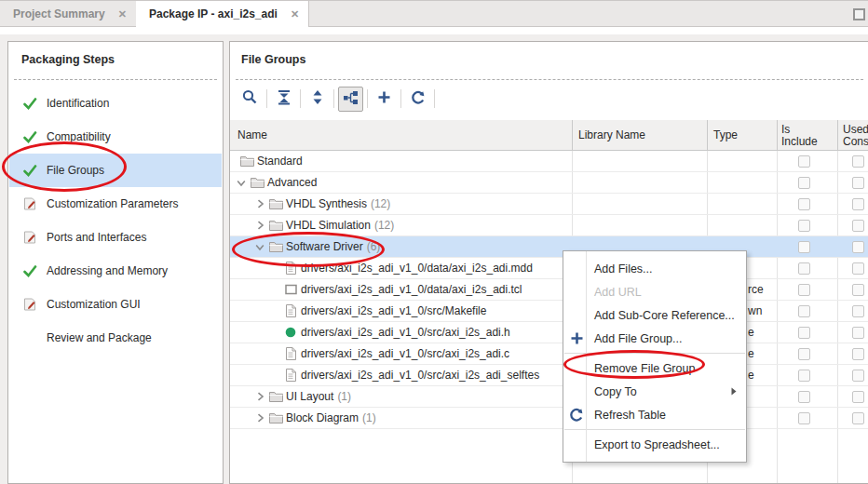 The image size is (868, 484). I want to click on sidebar-item-addressing-and-memory: Addressing and Memory, so click(115, 271).